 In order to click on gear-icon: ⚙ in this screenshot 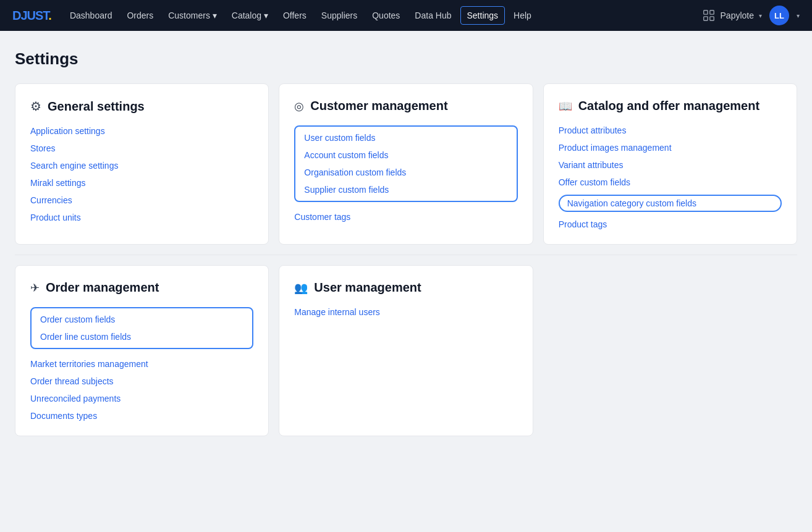, I will do `click(36, 106)`.